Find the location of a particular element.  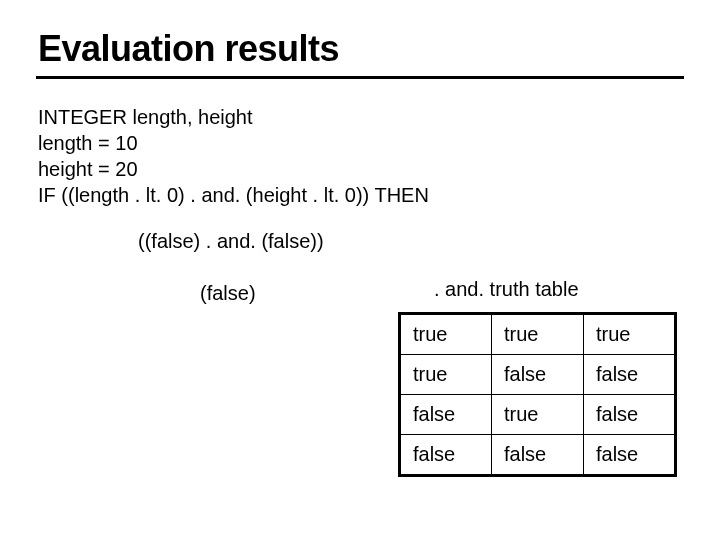

table-row: false true false is located at coordinates (538, 415).